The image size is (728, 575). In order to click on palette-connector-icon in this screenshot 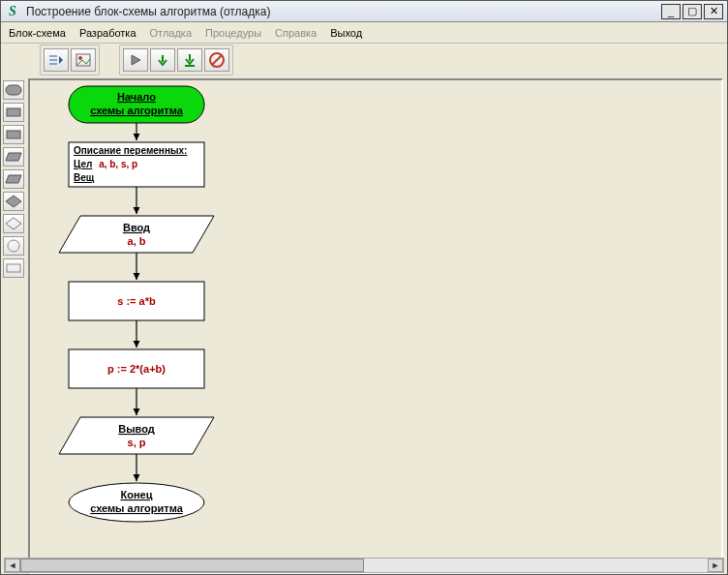, I will do `click(14, 246)`.